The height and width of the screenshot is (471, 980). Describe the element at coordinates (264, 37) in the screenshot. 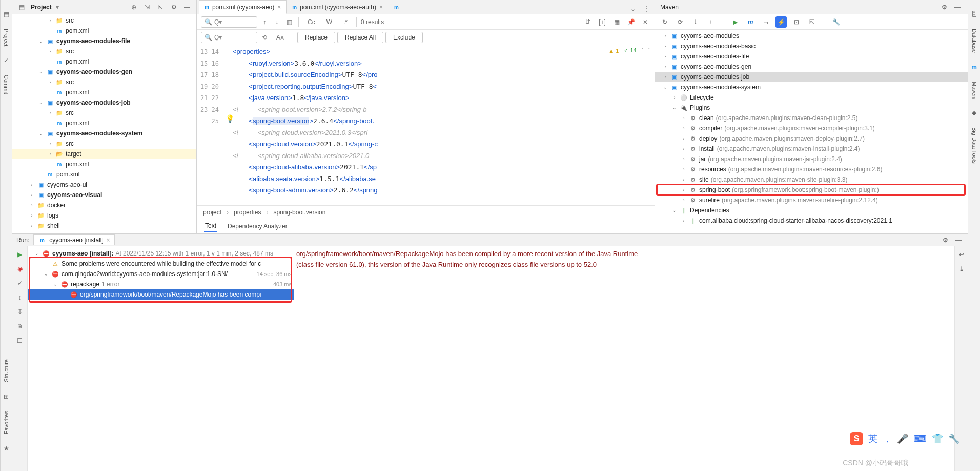

I see `swap-icon: ⟲` at that location.